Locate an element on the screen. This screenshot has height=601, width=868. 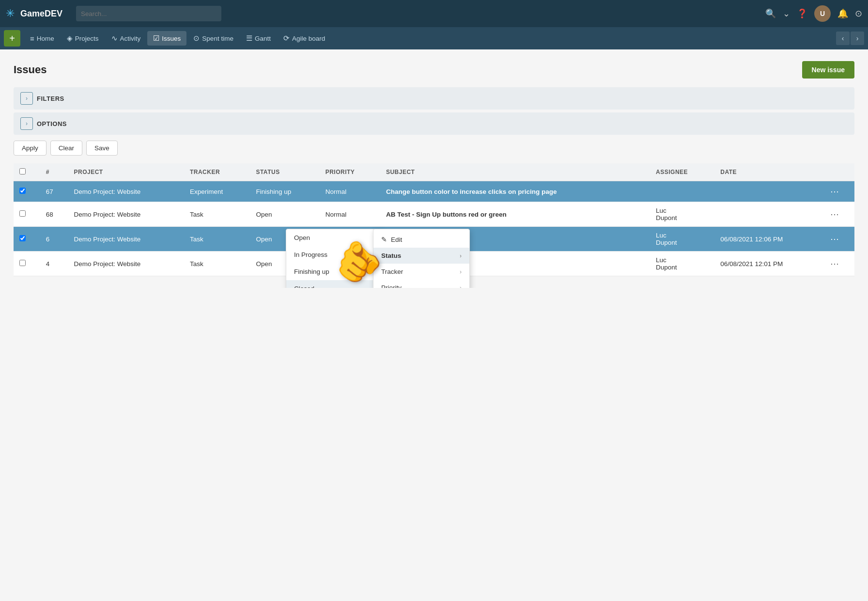
issues-icon: ☑ is located at coordinates (156, 38).